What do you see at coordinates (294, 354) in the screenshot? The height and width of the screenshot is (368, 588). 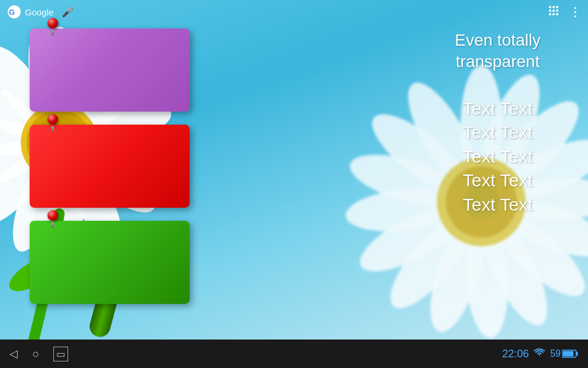 I see `status-bar: ◁ ○ ▭ 22:06 59` at bounding box center [294, 354].